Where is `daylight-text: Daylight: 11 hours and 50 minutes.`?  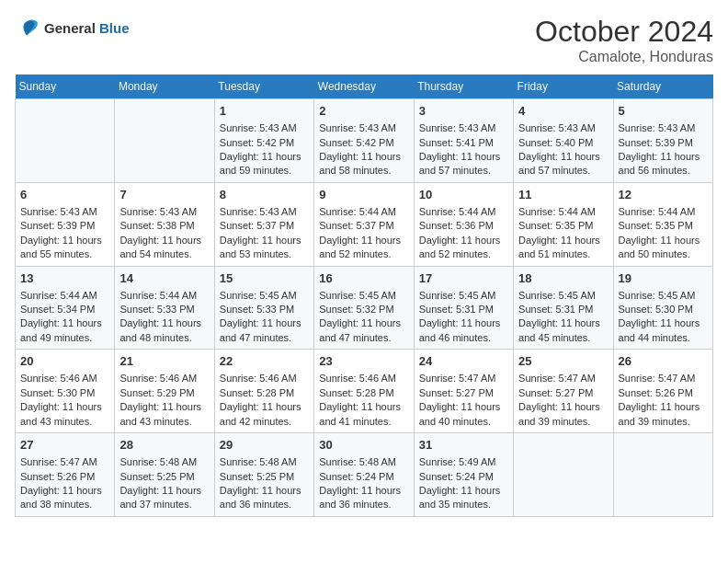 daylight-text: Daylight: 11 hours and 50 minutes. is located at coordinates (664, 248).